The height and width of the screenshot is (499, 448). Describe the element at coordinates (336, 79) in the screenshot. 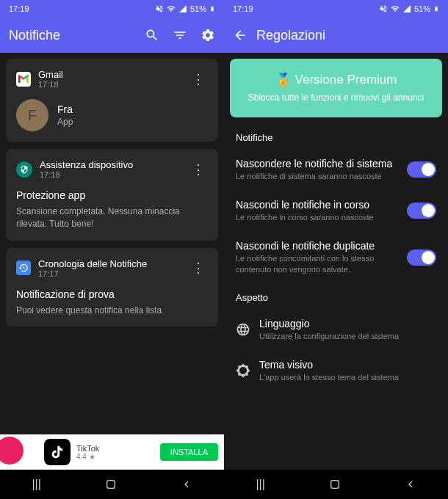

I see `premium-title: 🏅 Versione Premium` at that location.